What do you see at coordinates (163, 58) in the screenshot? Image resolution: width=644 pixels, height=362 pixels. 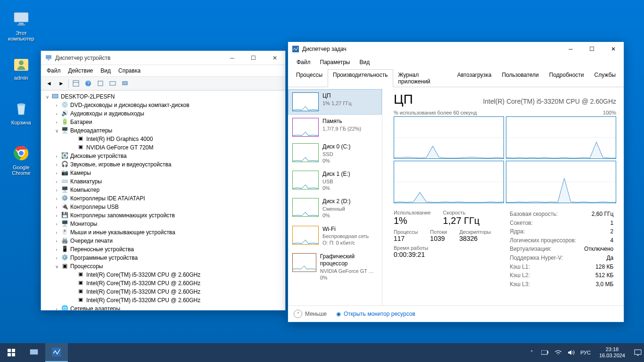 I see `titlebar: Диспетчер устройств ─ ☐ ✕` at bounding box center [163, 58].